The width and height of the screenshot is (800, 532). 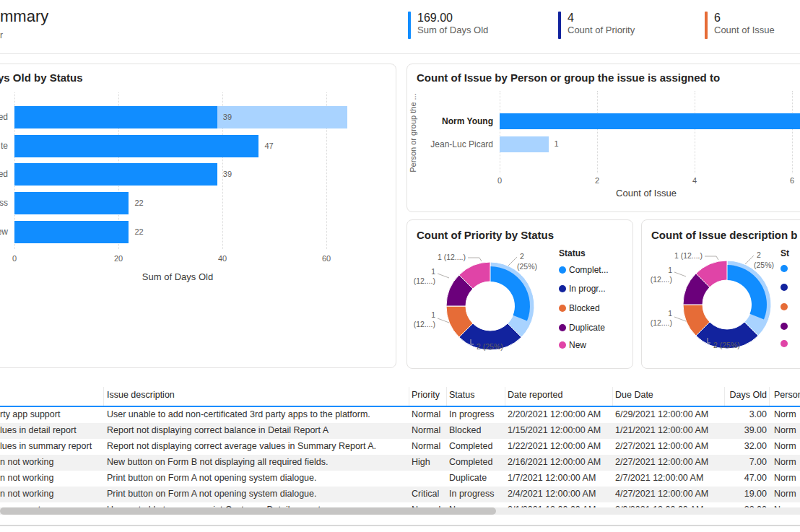 What do you see at coordinates (476, 395) in the screenshot?
I see `column-header-Status: Status` at bounding box center [476, 395].